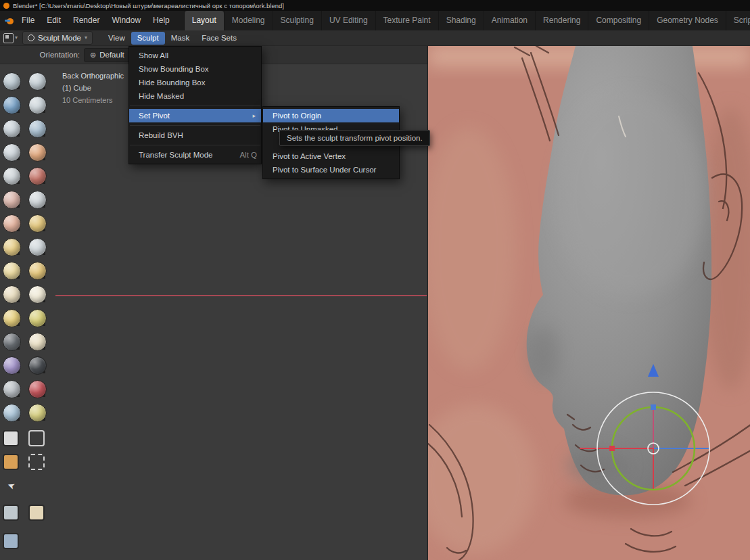  I want to click on tool-fill, so click(38, 200).